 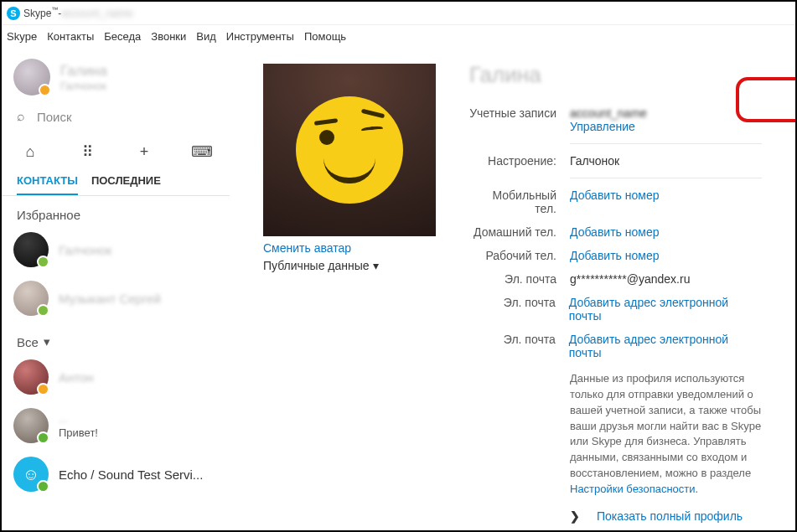 What do you see at coordinates (126, 184) in the screenshot?
I see `tab-recent: ПОСЛЕДНИЕ` at bounding box center [126, 184].